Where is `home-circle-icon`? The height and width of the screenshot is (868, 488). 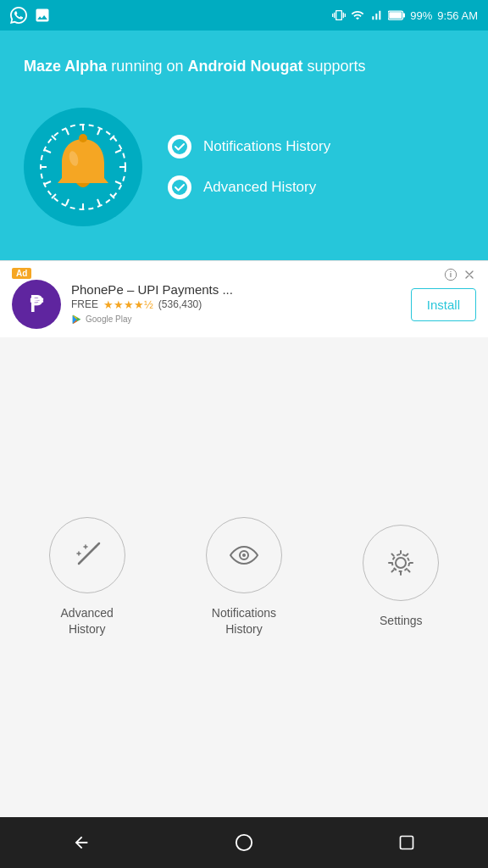 home-circle-icon is located at coordinates (244, 843).